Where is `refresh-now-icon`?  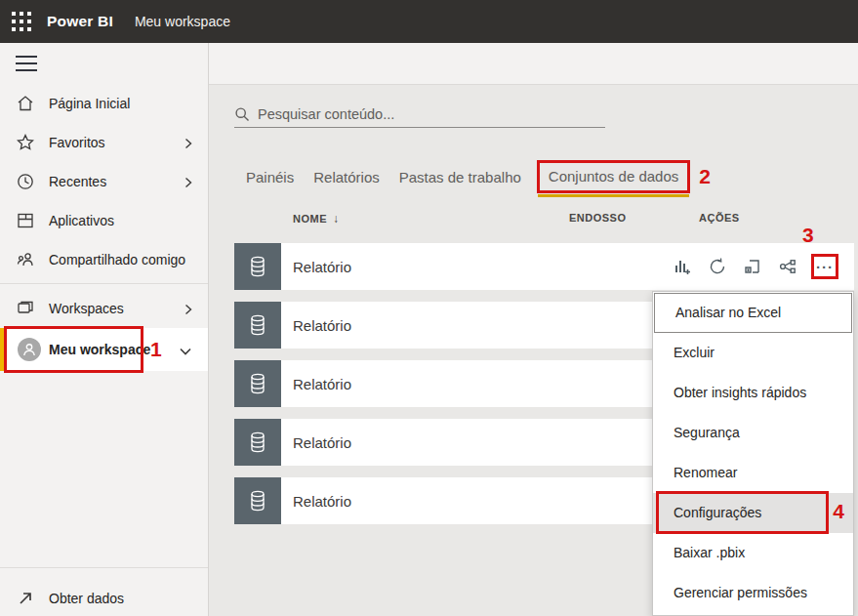 refresh-now-icon is located at coordinates (717, 267).